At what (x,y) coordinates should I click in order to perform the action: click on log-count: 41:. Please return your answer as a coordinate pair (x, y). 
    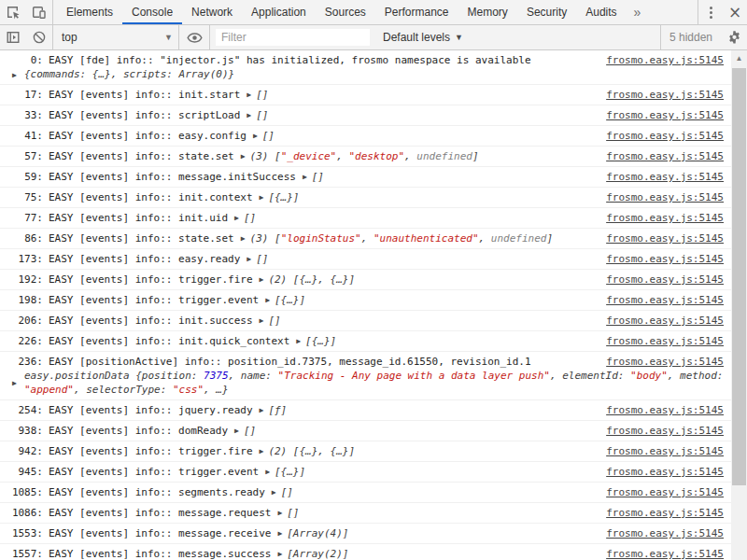
    Looking at the image, I should click on (27, 136).